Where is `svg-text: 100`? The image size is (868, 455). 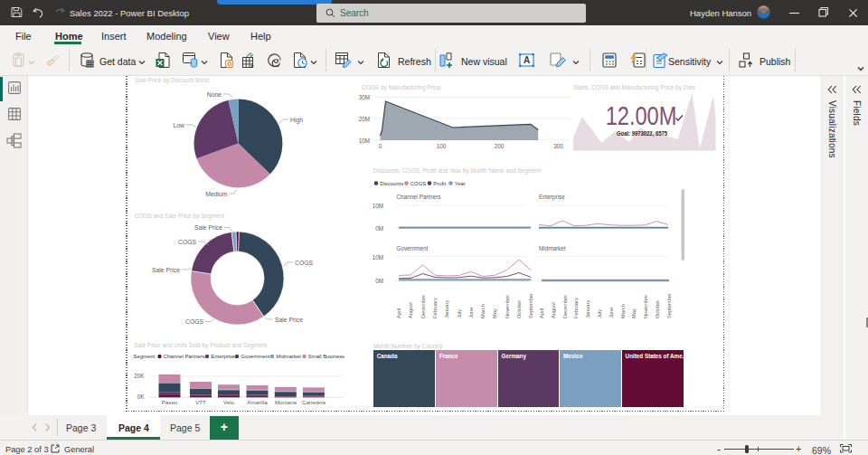 svg-text: 100 is located at coordinates (441, 147).